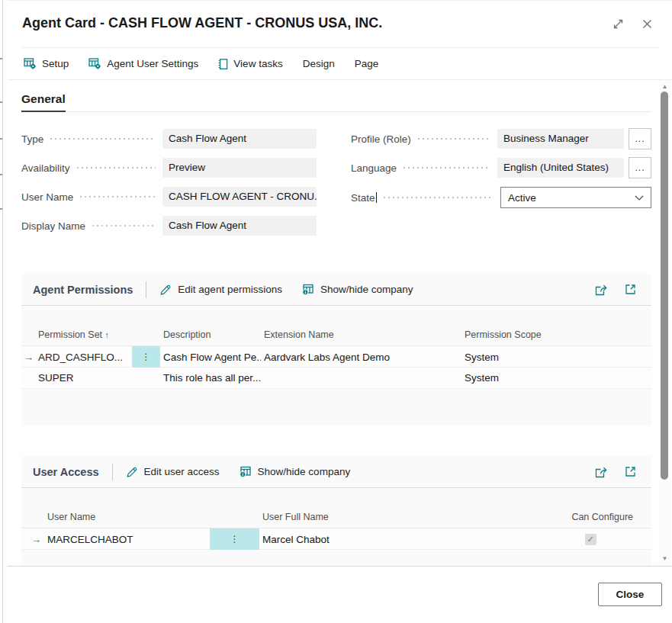 This screenshot has height=623, width=672. I want to click on toolbar-item-page: Page, so click(367, 64).